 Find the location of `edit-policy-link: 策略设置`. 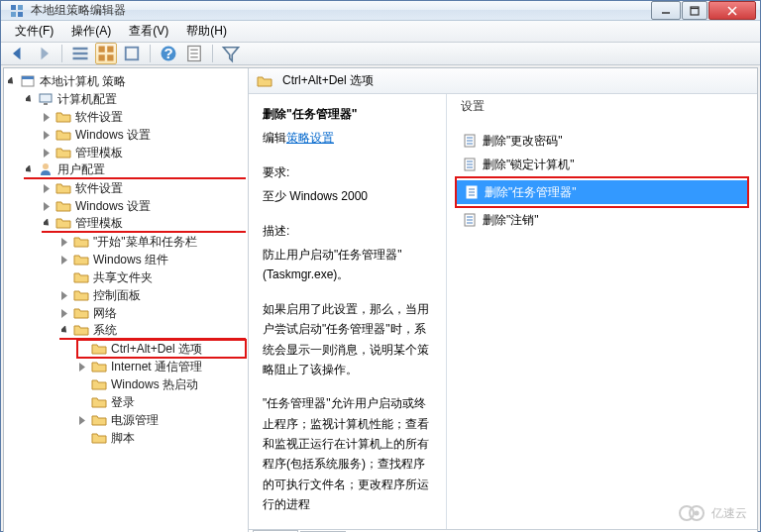

edit-policy-link: 策略设置 is located at coordinates (310, 138).